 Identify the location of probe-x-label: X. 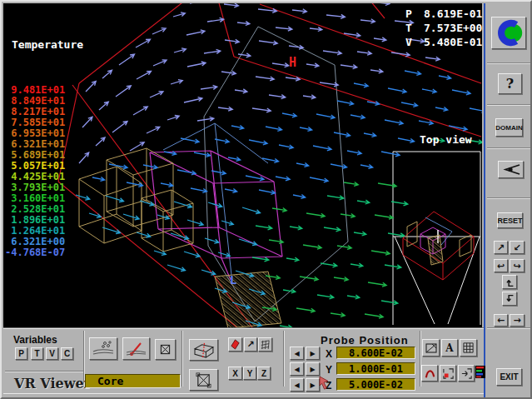
(329, 354).